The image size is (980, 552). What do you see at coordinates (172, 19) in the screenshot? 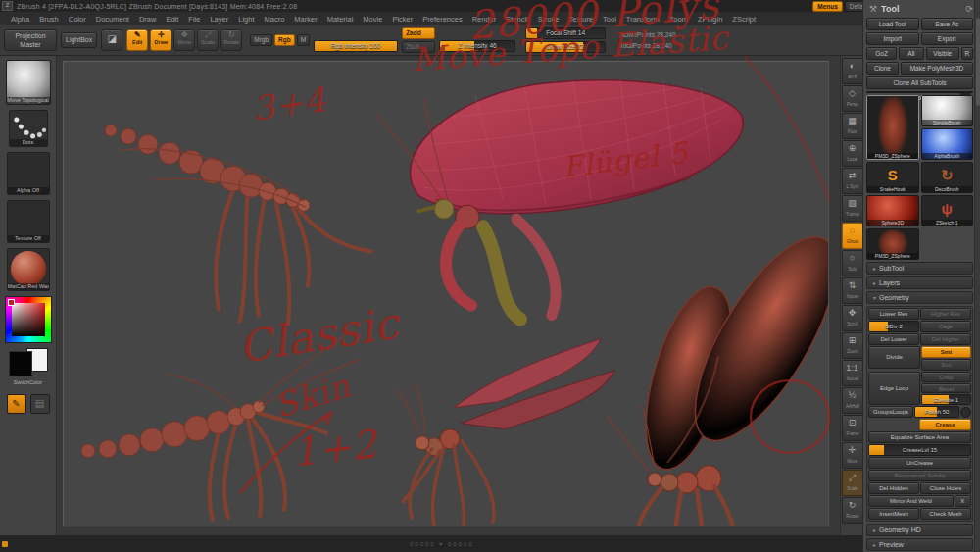
I see `menu-edit: Edit` at bounding box center [172, 19].